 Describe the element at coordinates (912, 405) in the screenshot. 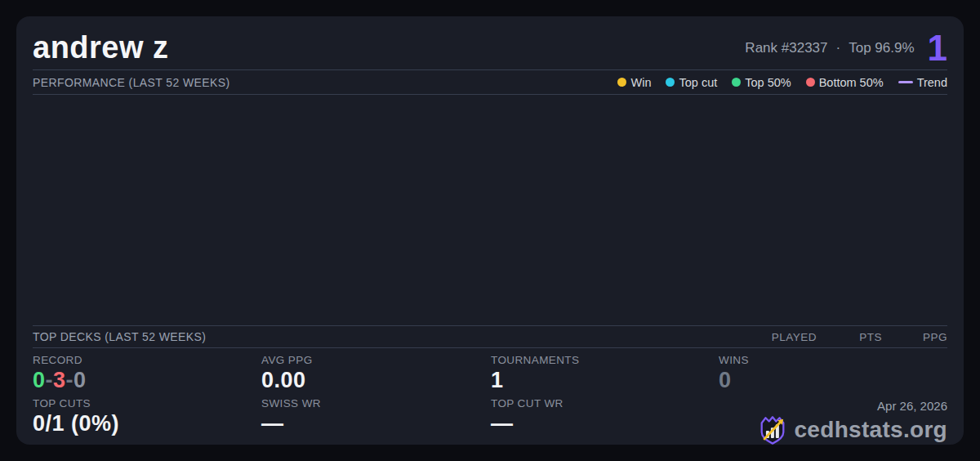

I see `date-label: Apr 26, 2026` at that location.